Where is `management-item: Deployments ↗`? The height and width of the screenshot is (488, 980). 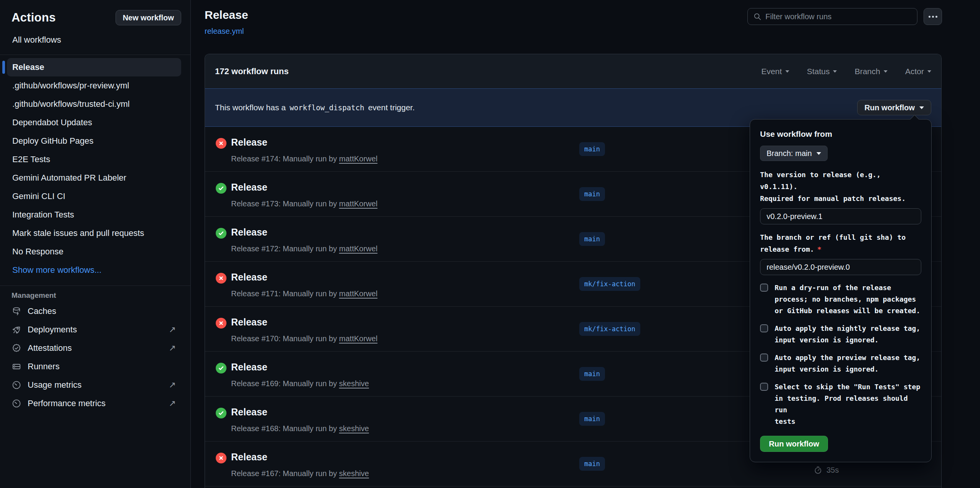 management-item: Deployments ↗ is located at coordinates (95, 330).